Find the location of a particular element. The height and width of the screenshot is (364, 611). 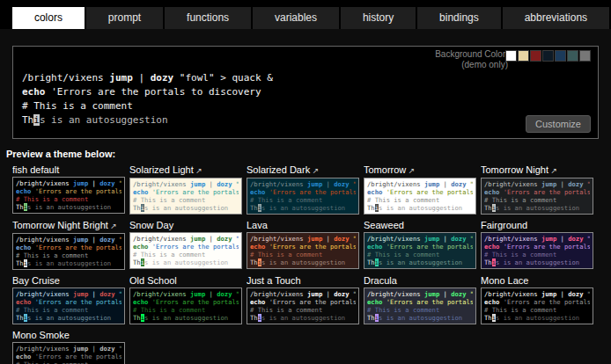

theme-card-old-school: Old School/bright/vixens jump | dozy "ec… is located at coordinates (186, 300).